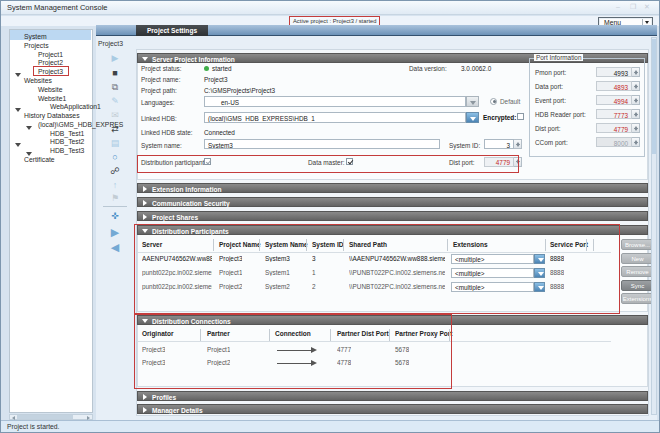 The width and height of the screenshot is (660, 433). Describe the element at coordinates (50, 62) in the screenshot. I see `tree-item-project2: Project2` at that location.